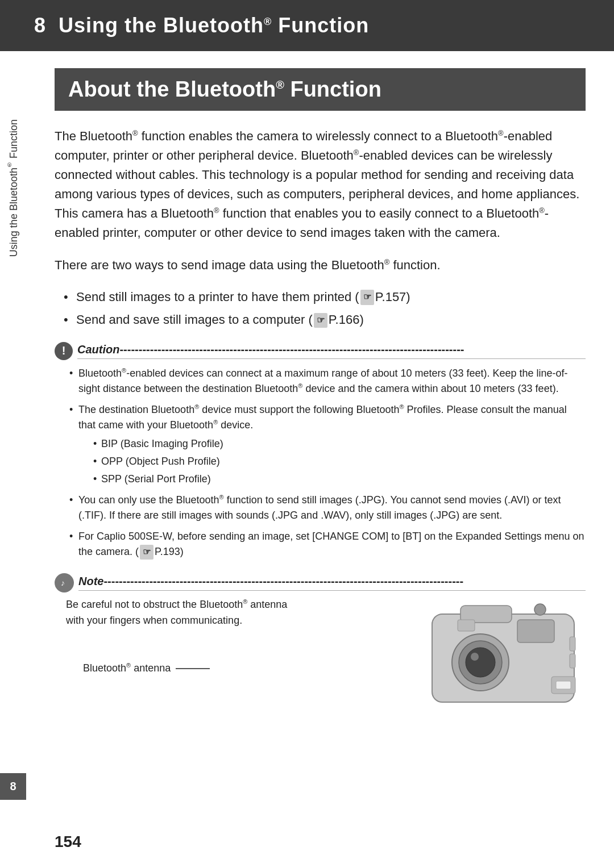 This screenshot has height=868, width=614. Describe the element at coordinates (225, 90) in the screenshot. I see `section-heading-text: About the Bluetooth® Function` at that location.